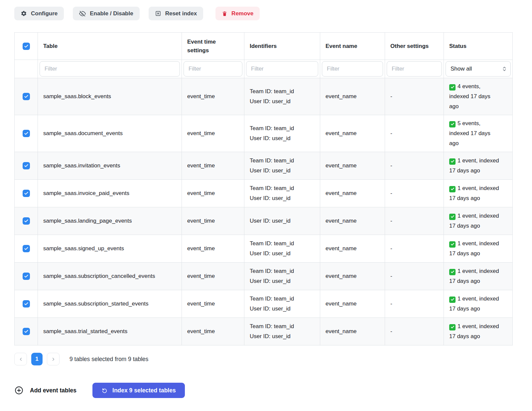 This screenshot has width=532, height=411. Describe the element at coordinates (53, 359) in the screenshot. I see `chevron-right-icon` at that location.